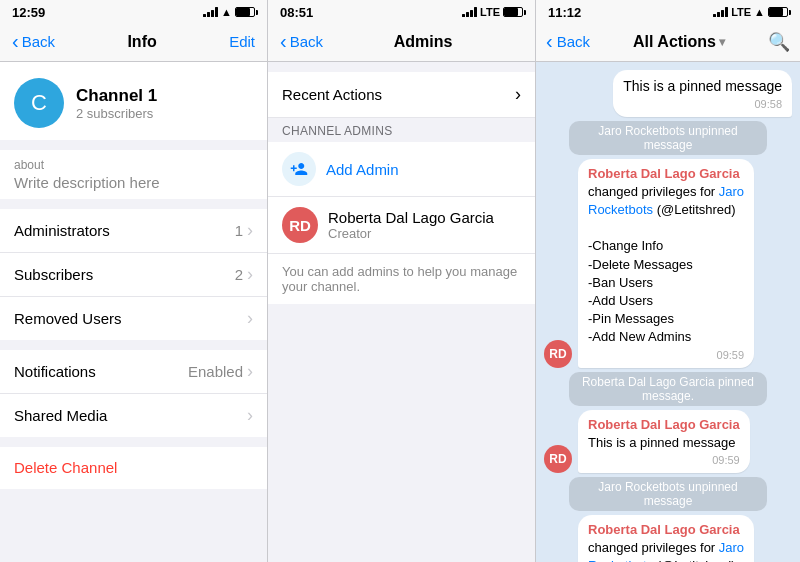  What do you see at coordinates (664, 424) in the screenshot?
I see `actor-recv: Roberta Dal Lago Garcia` at bounding box center [664, 424].